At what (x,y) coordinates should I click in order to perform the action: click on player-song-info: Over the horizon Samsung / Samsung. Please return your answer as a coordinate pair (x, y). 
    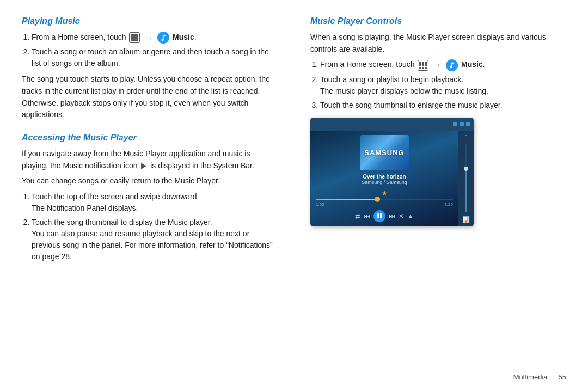
    Looking at the image, I should click on (384, 180).